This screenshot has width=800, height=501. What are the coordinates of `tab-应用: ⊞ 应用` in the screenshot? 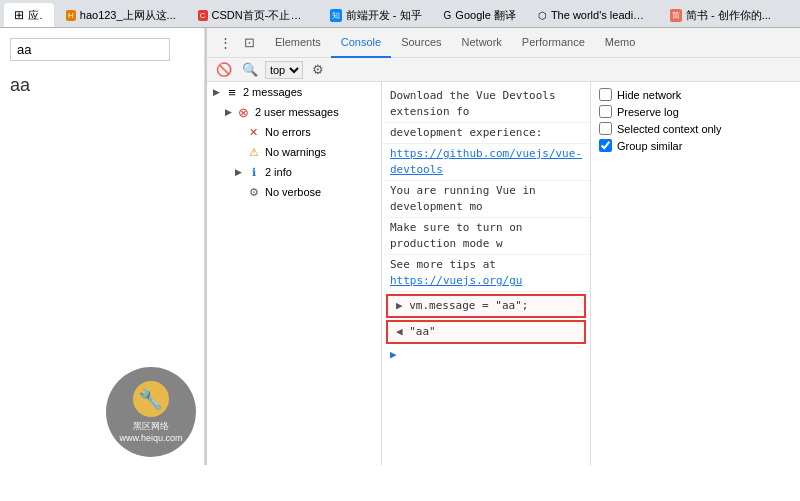 It's located at (29, 15).